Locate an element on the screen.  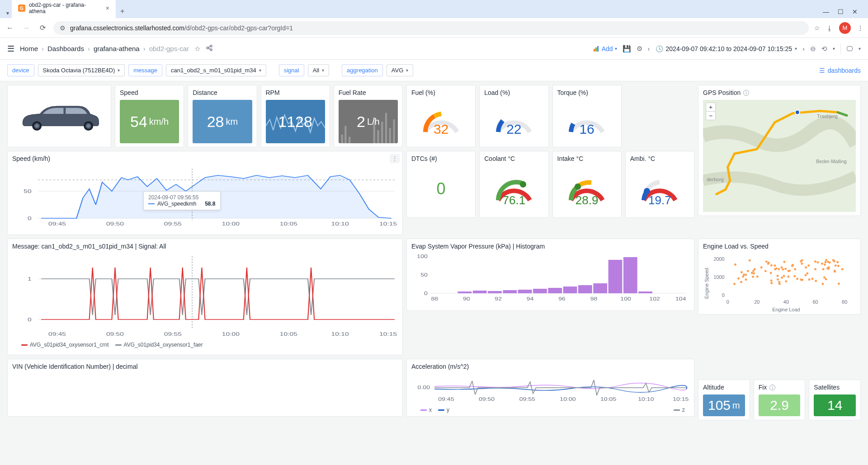
svg-text: 90 is located at coordinates (467, 299).